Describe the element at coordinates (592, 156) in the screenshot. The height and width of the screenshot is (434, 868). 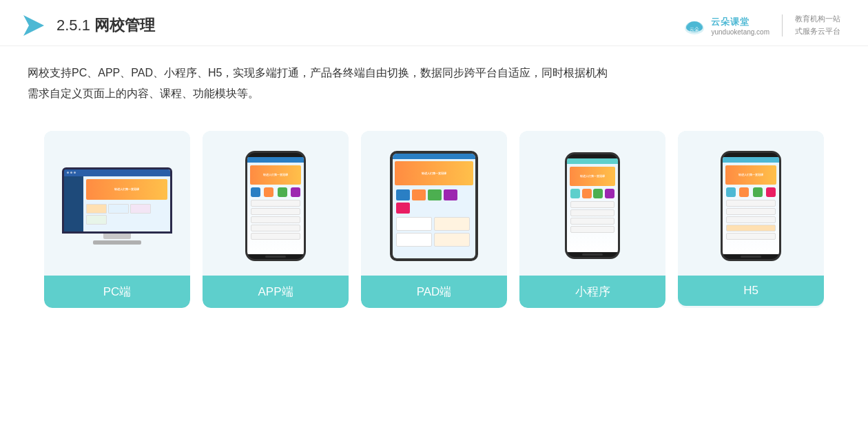
I see `phone-notch-mini` at that location.